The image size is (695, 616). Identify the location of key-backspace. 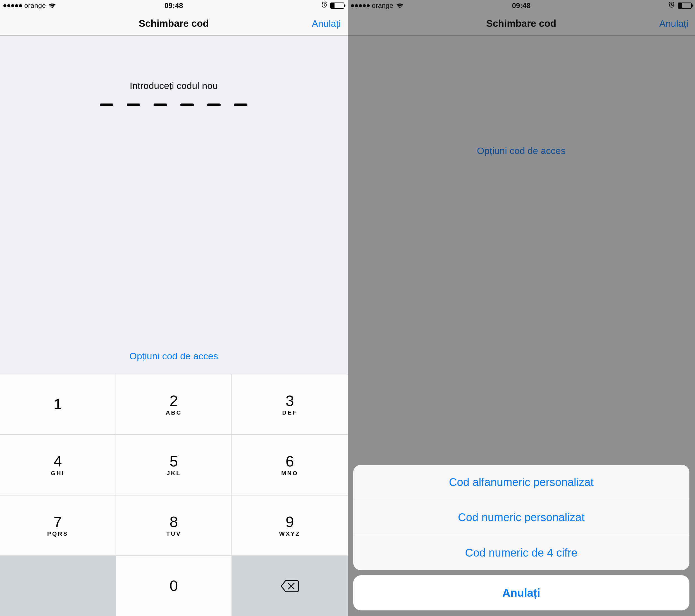
(290, 586).